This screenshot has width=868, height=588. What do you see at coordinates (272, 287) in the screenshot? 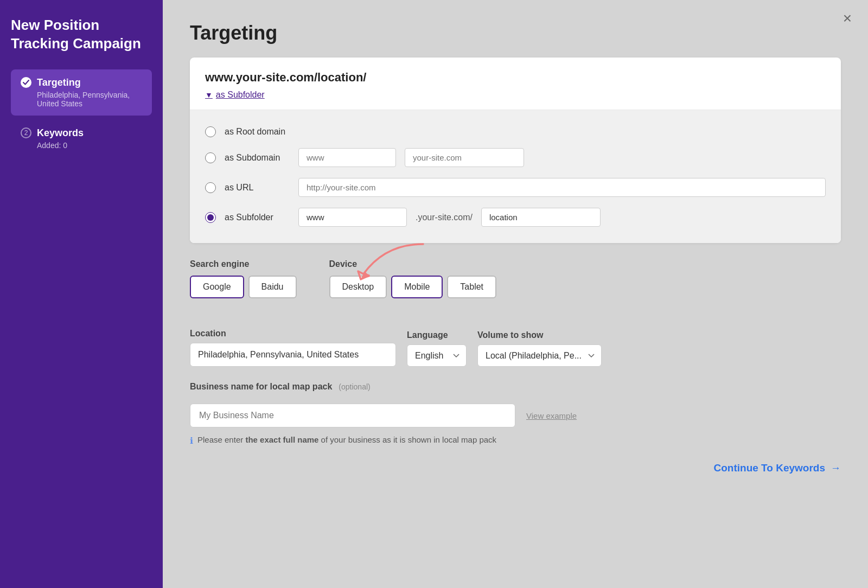
I see `baidu-button: Baidu` at bounding box center [272, 287].